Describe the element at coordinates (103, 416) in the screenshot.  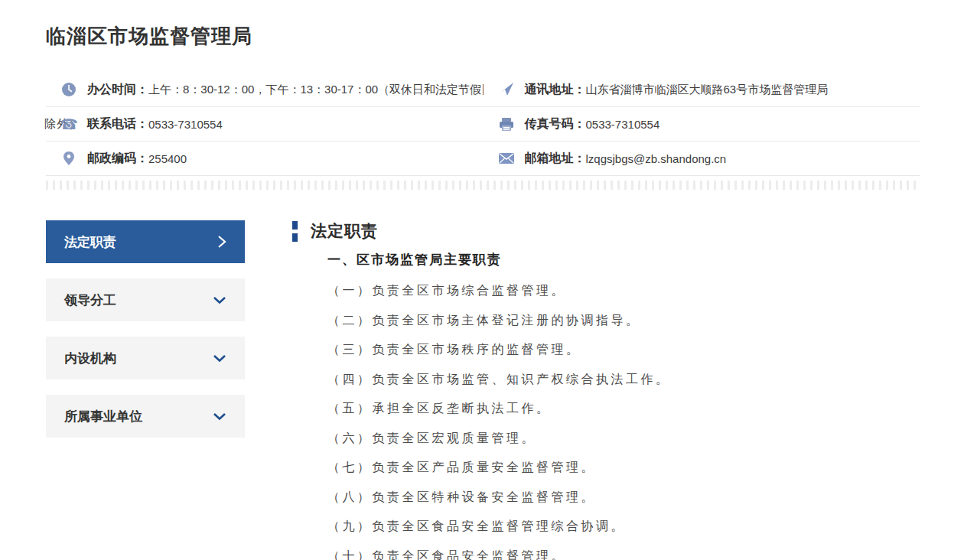
I see `sidebar-item-label: 所属事业单位` at that location.